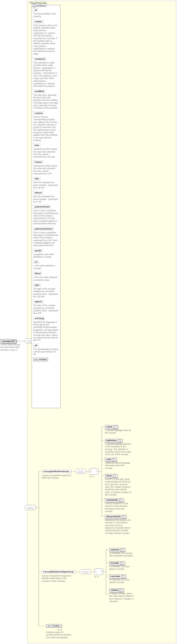 Image resolution: width=177 pixels, height=644 pixels. What do you see at coordinates (41, 360) in the screenshot?
I see `attr-anyOther-box: any ##other` at bounding box center [41, 360].